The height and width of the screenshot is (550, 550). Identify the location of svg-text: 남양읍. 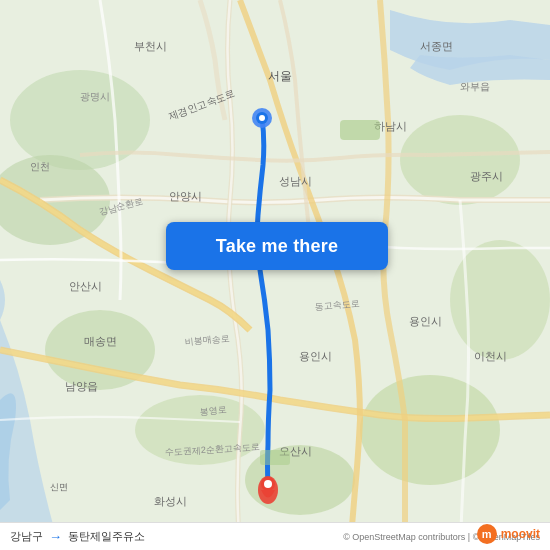
(82, 386).